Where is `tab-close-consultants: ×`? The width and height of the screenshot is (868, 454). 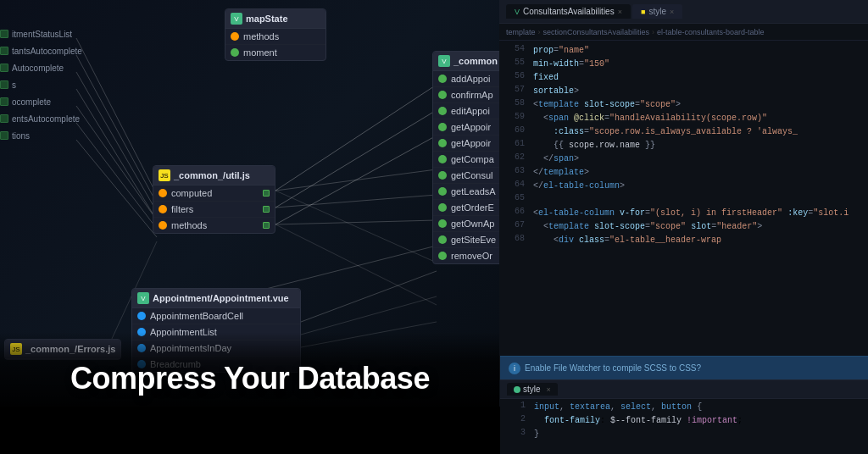 tab-close-consultants: × is located at coordinates (620, 12).